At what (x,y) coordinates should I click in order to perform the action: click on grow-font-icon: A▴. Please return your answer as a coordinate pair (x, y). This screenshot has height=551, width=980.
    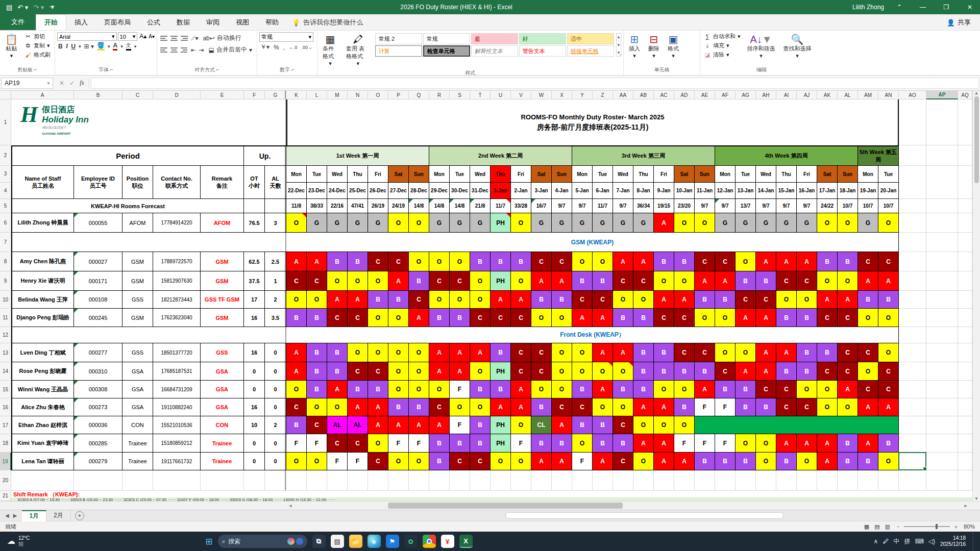
    Looking at the image, I should click on (143, 37).